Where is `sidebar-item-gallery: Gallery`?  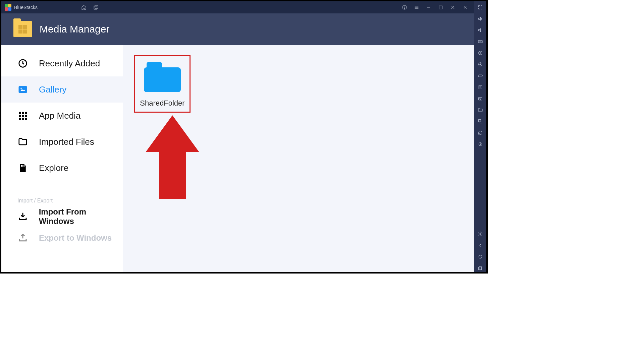 sidebar-item-gallery: Gallery is located at coordinates (62, 89).